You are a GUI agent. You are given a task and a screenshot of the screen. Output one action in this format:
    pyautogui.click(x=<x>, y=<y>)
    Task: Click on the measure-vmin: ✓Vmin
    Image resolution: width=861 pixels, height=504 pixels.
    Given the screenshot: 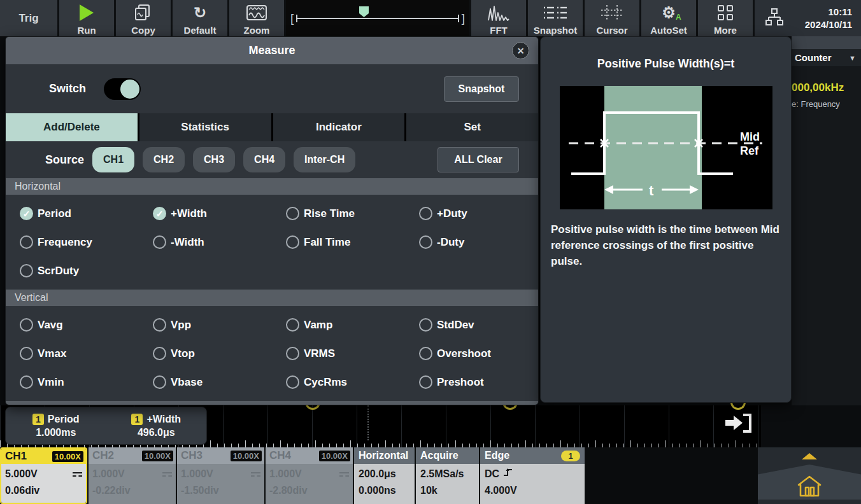 What is the action you would take?
    pyautogui.click(x=73, y=382)
    